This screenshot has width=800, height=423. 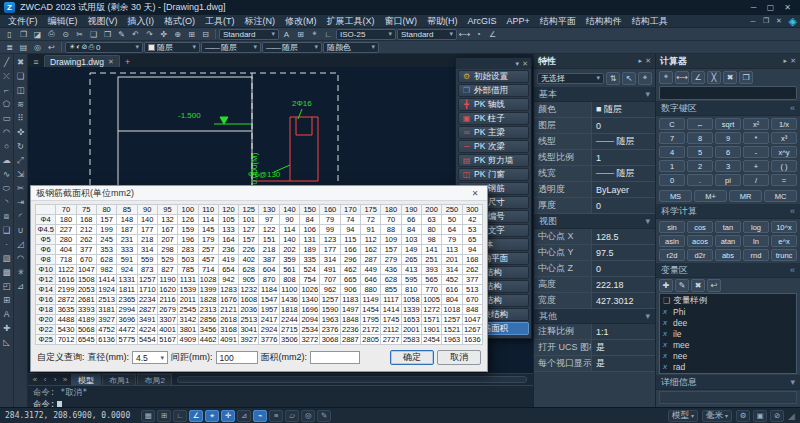 I want to click on align-icon: ⊿, so click(x=20, y=286).